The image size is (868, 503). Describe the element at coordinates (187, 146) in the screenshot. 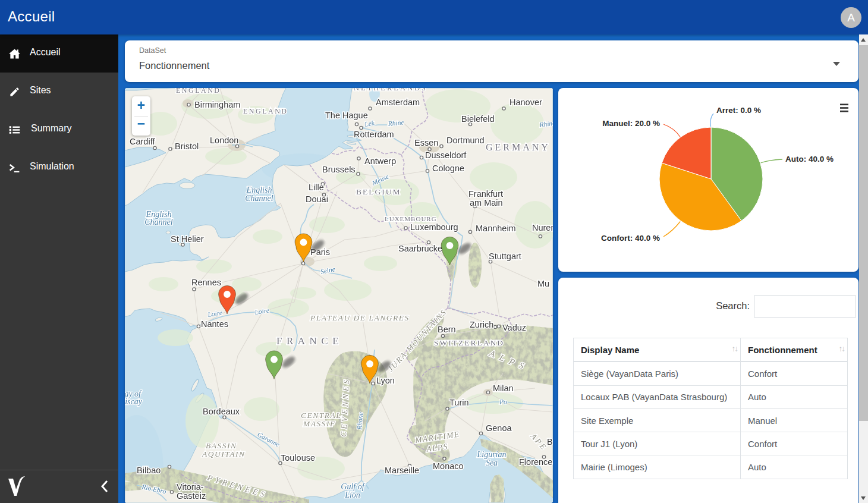

I see `svg-text: Bristol` at that location.